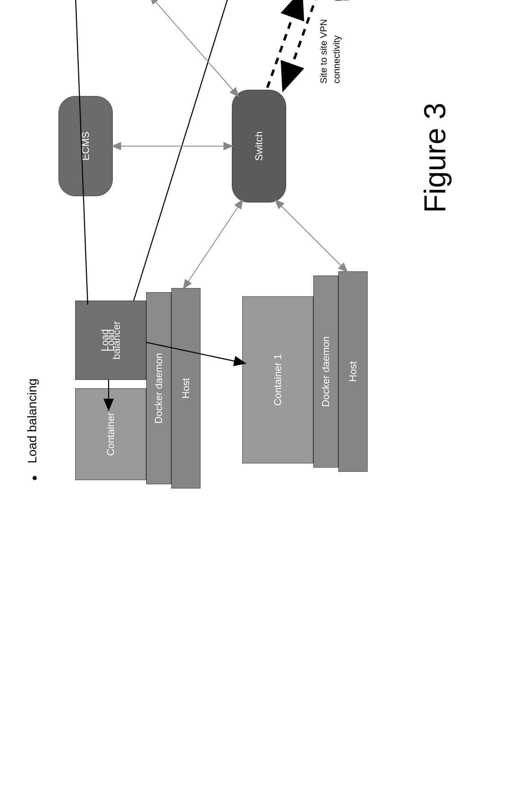 Image resolution: width=518 pixels, height=812 pixels. What do you see at coordinates (353, 372) in the screenshot?
I see `host-block-bl: Host` at bounding box center [353, 372].